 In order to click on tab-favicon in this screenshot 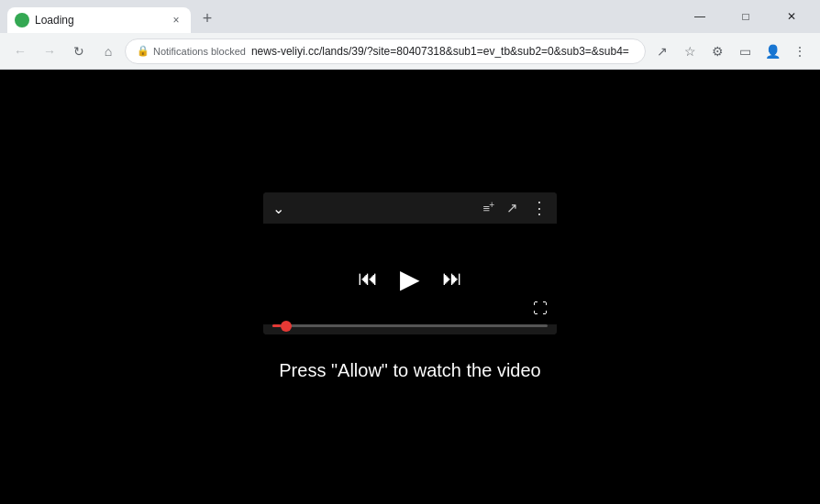, I will do `click(22, 20)`.